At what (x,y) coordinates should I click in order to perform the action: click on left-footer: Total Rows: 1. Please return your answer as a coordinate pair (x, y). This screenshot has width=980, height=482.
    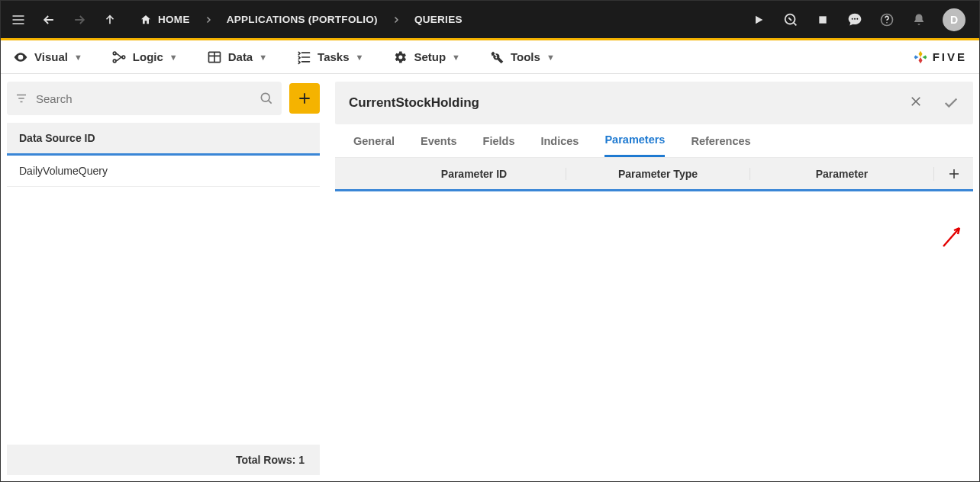
    Looking at the image, I should click on (163, 460).